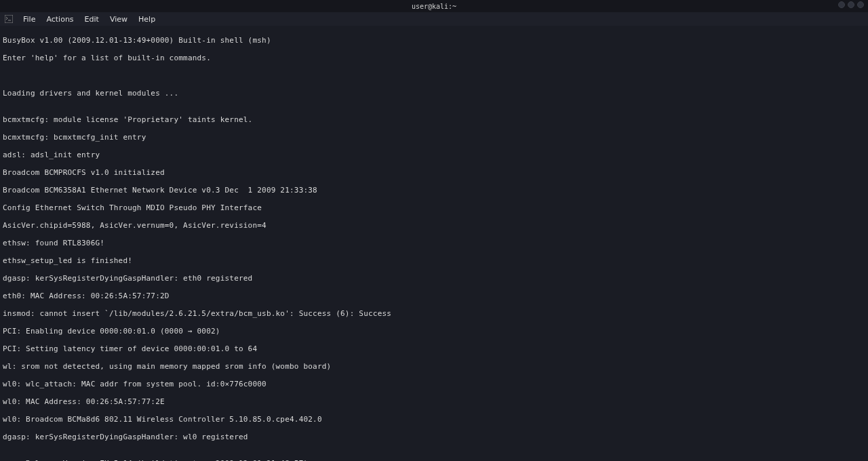 The image size is (868, 461). Describe the element at coordinates (434, 401) in the screenshot. I see `output-line: wl0: MAC Address: 00:26:5A:57:77:2E` at that location.